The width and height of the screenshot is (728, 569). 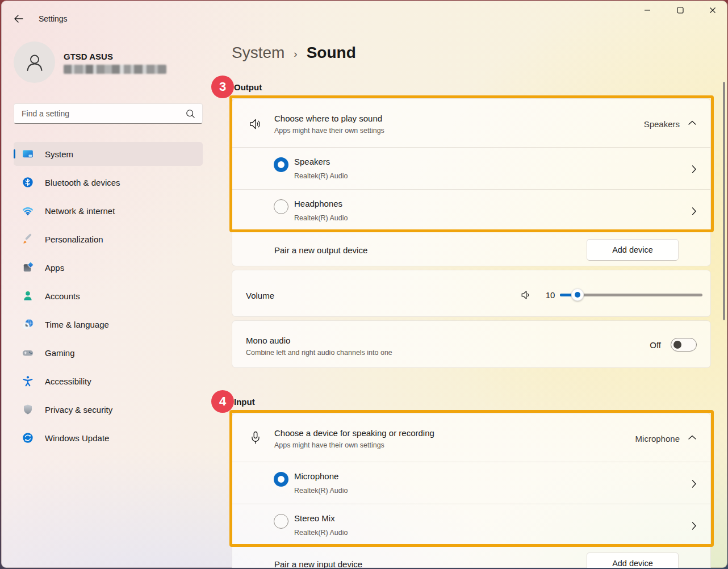 I want to click on bluetooth-icon, so click(x=28, y=182).